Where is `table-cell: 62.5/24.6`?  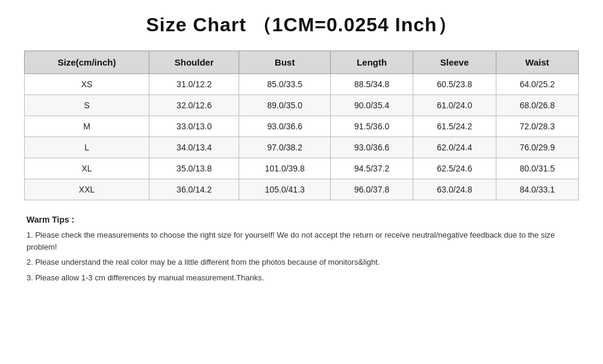
table-cell: 62.5/24.6 is located at coordinates (454, 168).